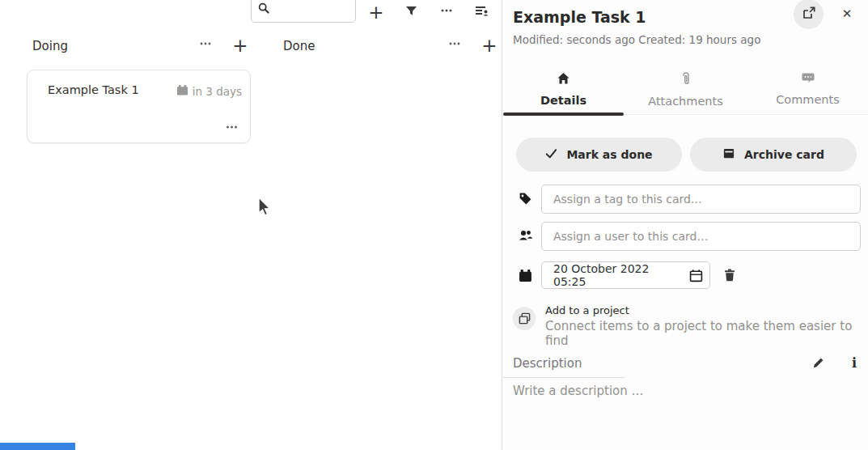 The width and height of the screenshot is (868, 450). What do you see at coordinates (139, 107) in the screenshot?
I see `task-card: Example Task 1 in 3 days` at bounding box center [139, 107].